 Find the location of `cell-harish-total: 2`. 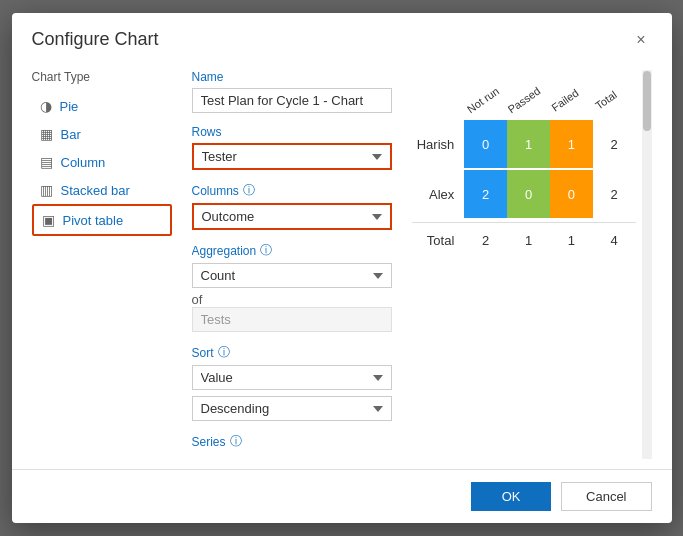

cell-harish-total: 2 is located at coordinates (614, 144).